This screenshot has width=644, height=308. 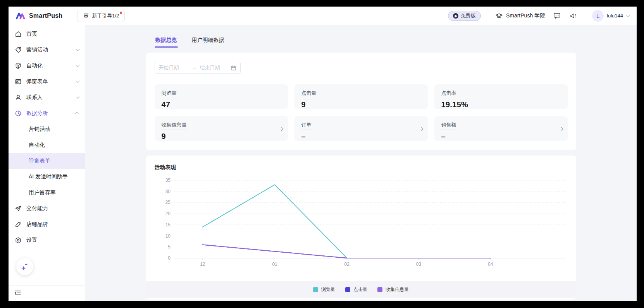 What do you see at coordinates (46, 145) in the screenshot?
I see `sidebar-subitem-automation-analytics: 自动化` at bounding box center [46, 145].